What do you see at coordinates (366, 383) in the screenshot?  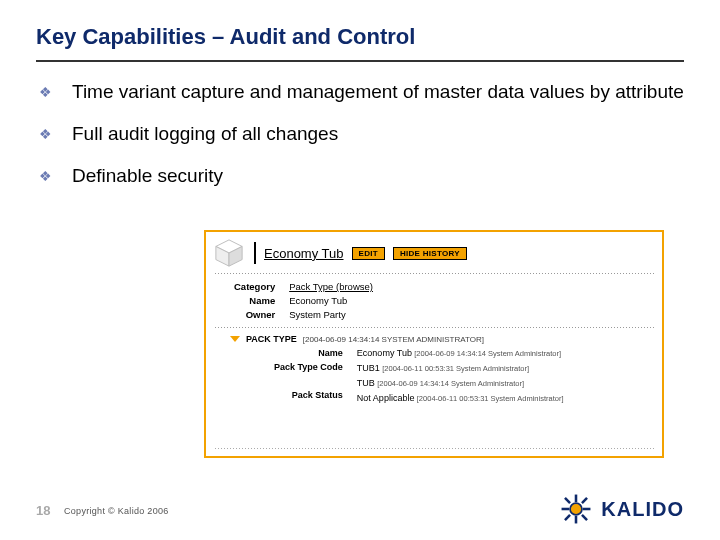 I see `detail-code-extra: TUB` at bounding box center [366, 383].